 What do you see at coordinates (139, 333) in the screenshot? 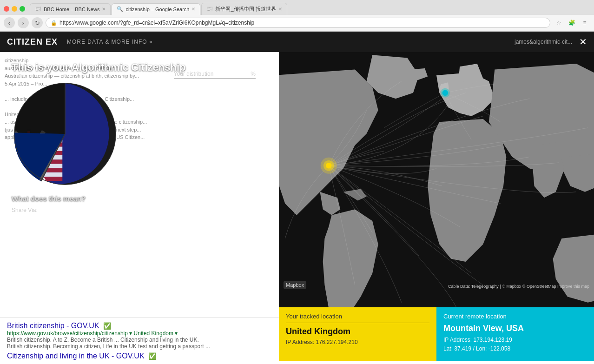
I see `result-1-url: https://www.gov.uk/browse/citizenship/ci…` at bounding box center [139, 333].